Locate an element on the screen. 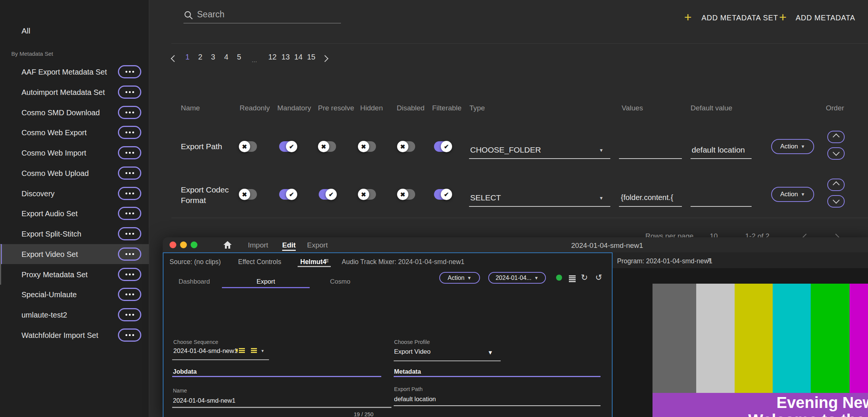 Image resolution: width=868 pixels, height=417 pixels. action-dropdown: Action▼ is located at coordinates (460, 278).